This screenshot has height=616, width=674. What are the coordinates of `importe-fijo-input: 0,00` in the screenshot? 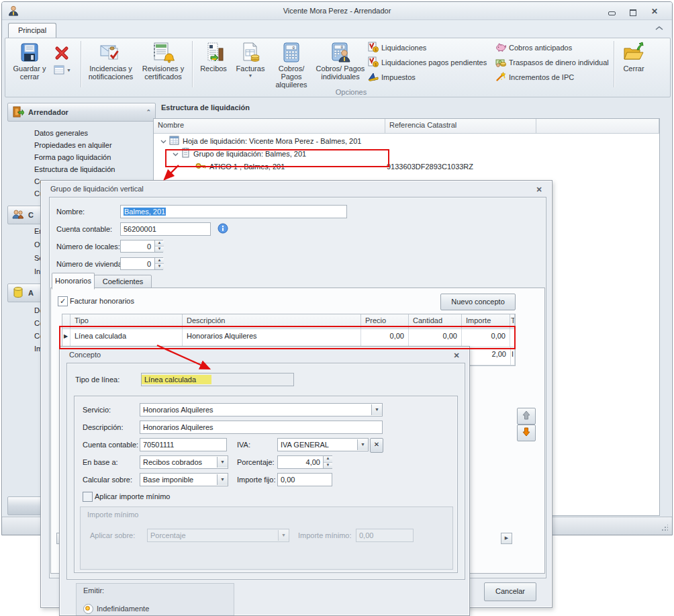 It's located at (305, 480).